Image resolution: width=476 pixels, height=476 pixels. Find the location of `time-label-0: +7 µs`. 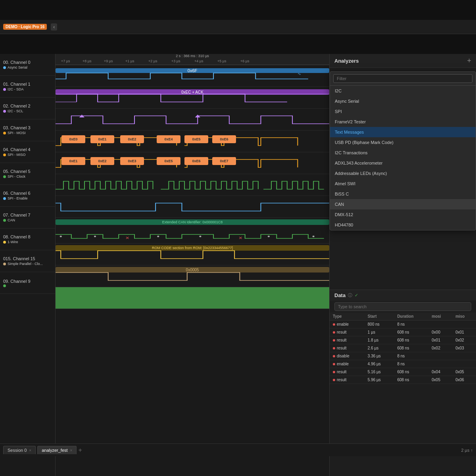

time-label-0: +7 µs is located at coordinates (65, 61).